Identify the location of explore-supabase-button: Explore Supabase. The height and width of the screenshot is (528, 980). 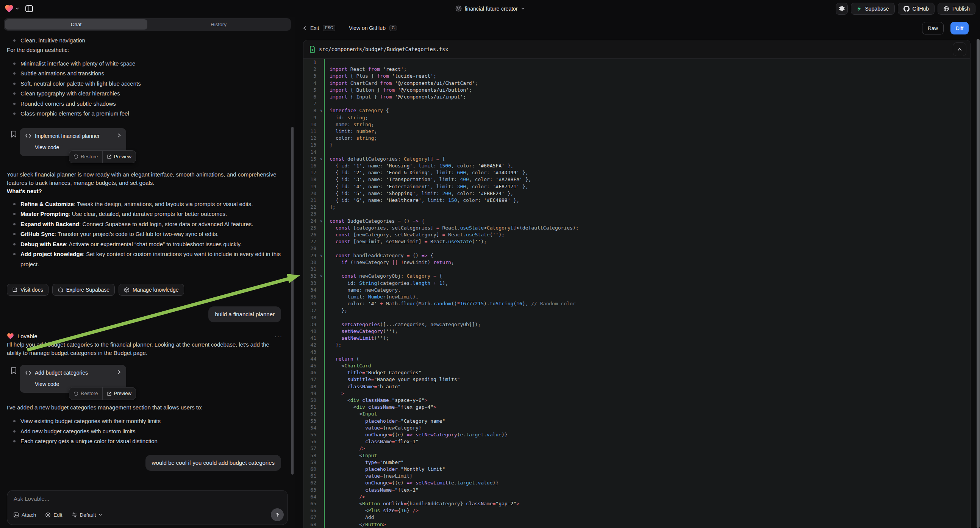
(84, 290).